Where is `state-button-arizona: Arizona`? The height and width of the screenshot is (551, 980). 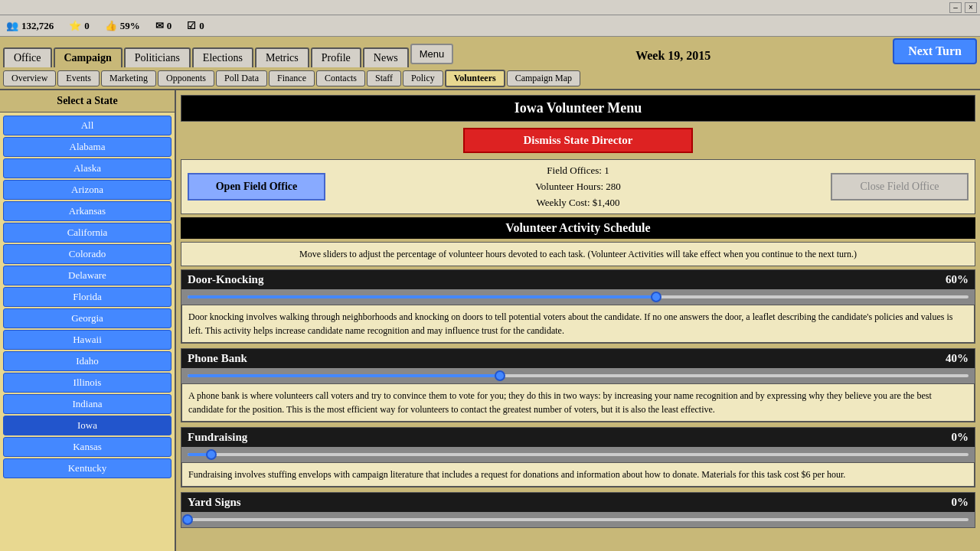 state-button-arizona: Arizona is located at coordinates (87, 190).